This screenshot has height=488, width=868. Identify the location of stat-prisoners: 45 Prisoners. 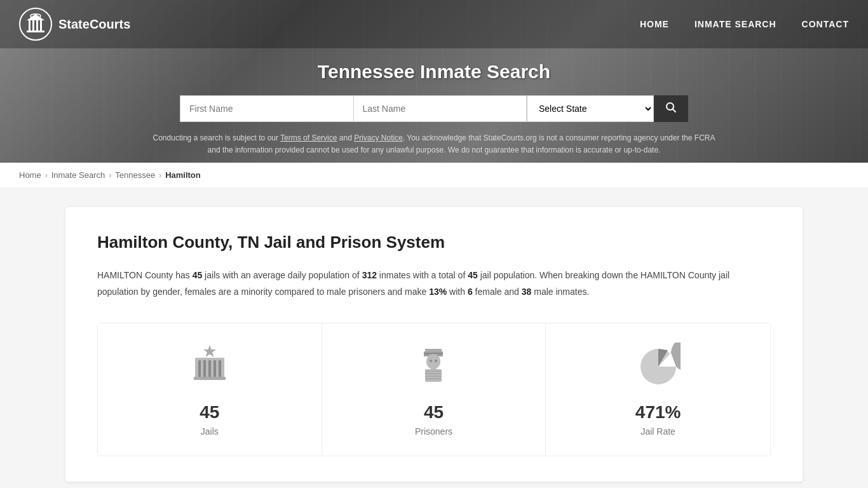
(435, 390).